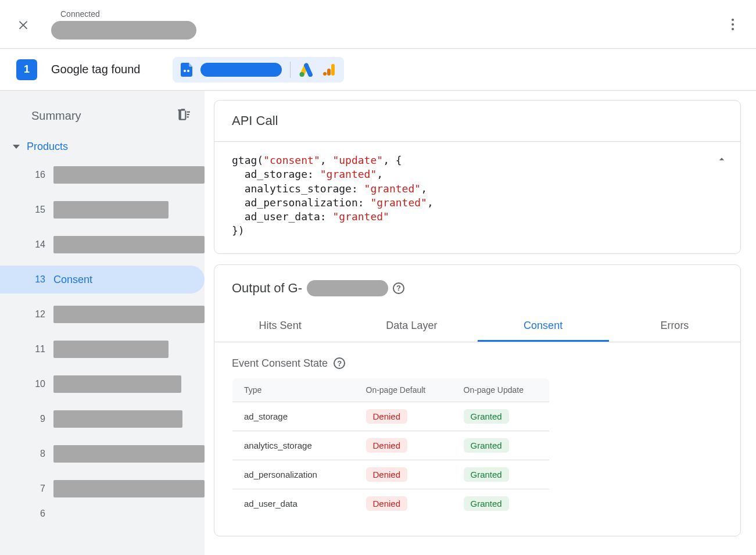 The width and height of the screenshot is (756, 555). Describe the element at coordinates (102, 146) in the screenshot. I see `products-toggle: Products` at that location.